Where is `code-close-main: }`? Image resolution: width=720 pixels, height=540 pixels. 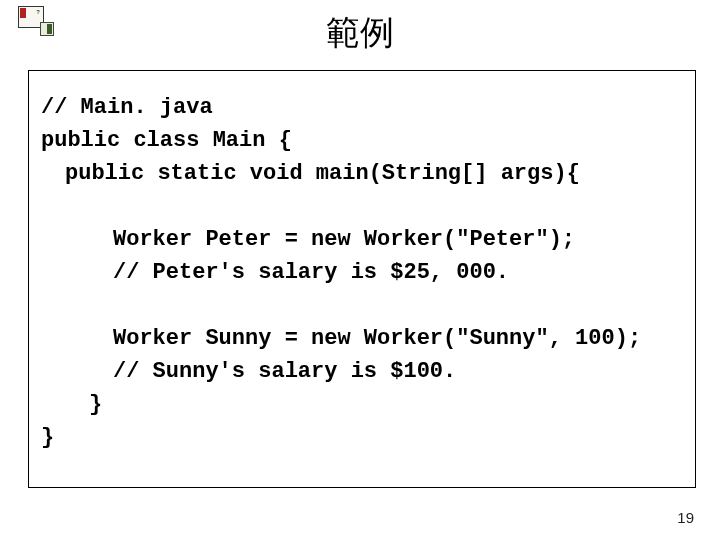 code-close-main: } is located at coordinates (362, 404).